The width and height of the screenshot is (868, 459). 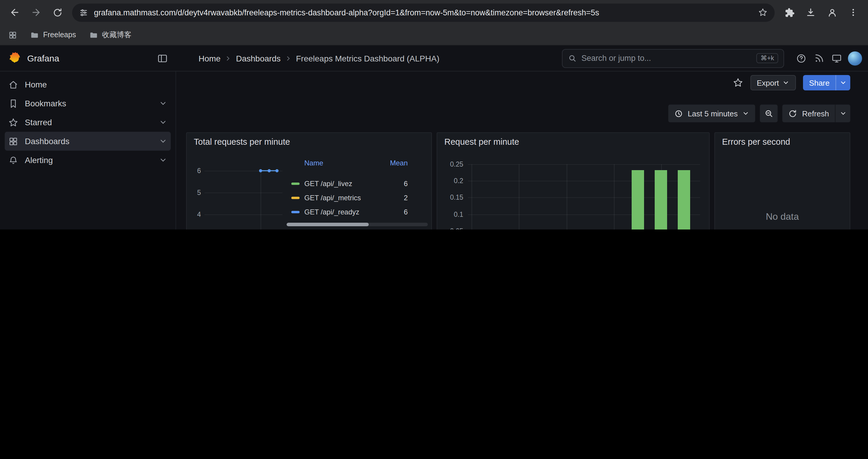 What do you see at coordinates (616, 58) in the screenshot?
I see `search-placeholder: Search or jump to...` at bounding box center [616, 58].